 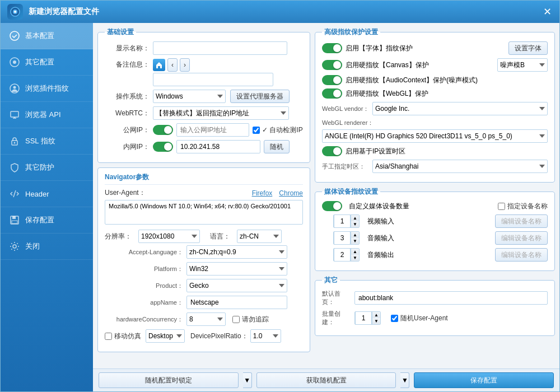 I want to click on sidebar-item-api: 浏览器 API, so click(x=47, y=115).